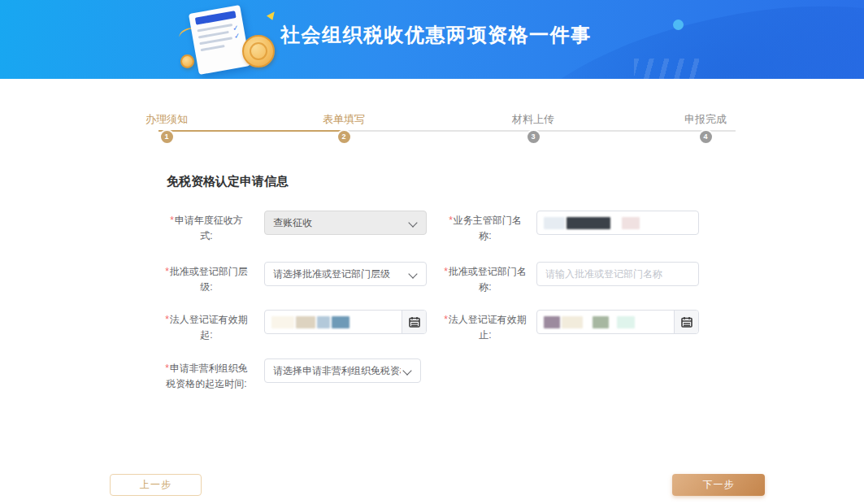  I want to click on step-notice: 办理须知 1, so click(167, 128).